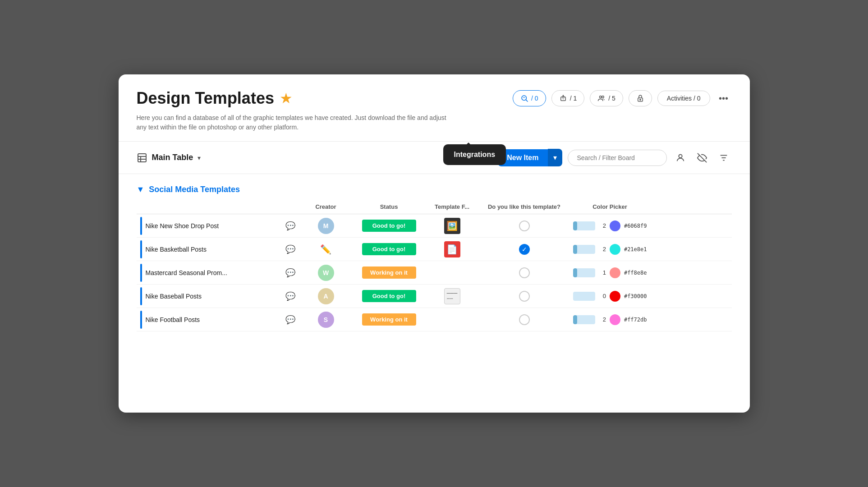 The image size is (868, 487). What do you see at coordinates (640, 98) in the screenshot?
I see `permissions-button` at bounding box center [640, 98].